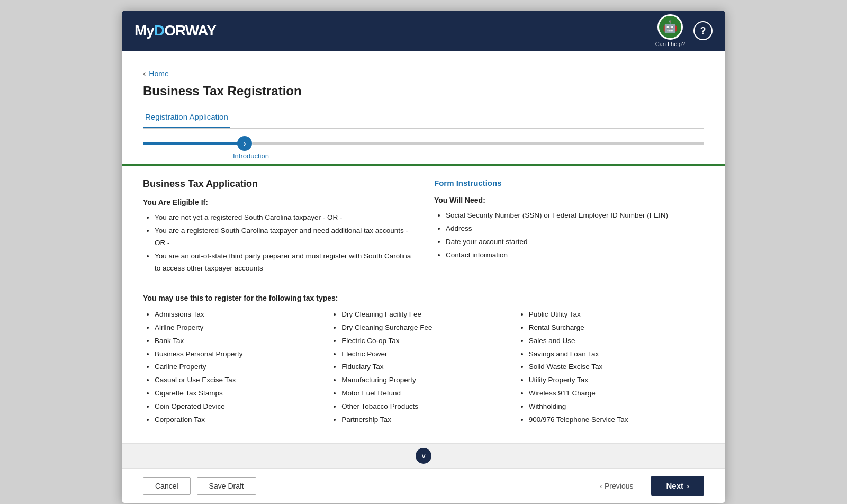  What do you see at coordinates (424, 298) in the screenshot?
I see `tax-types-title: You may use this to register for the fol…` at bounding box center [424, 298].